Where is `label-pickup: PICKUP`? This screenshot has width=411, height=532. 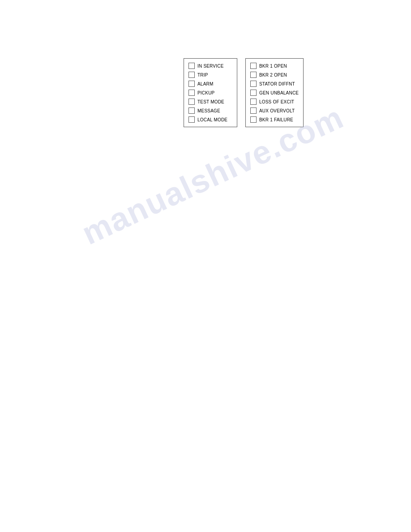 label-pickup: PICKUP is located at coordinates (206, 93).